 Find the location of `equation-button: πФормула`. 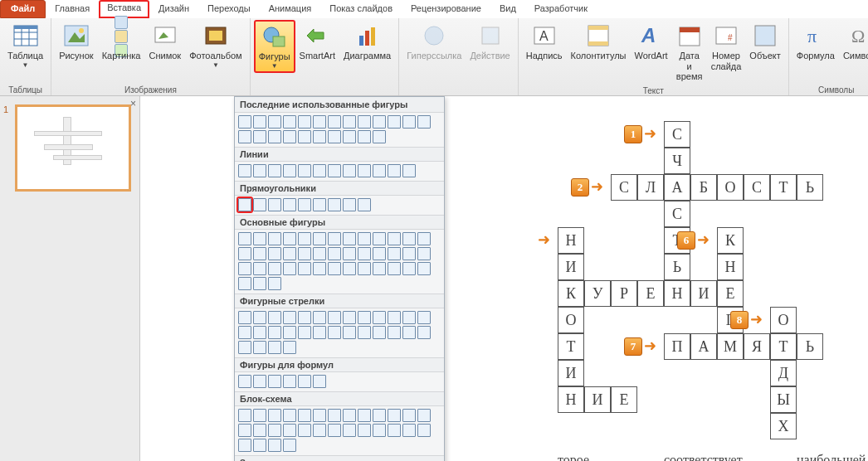

equation-button: πФормула is located at coordinates (816, 41).